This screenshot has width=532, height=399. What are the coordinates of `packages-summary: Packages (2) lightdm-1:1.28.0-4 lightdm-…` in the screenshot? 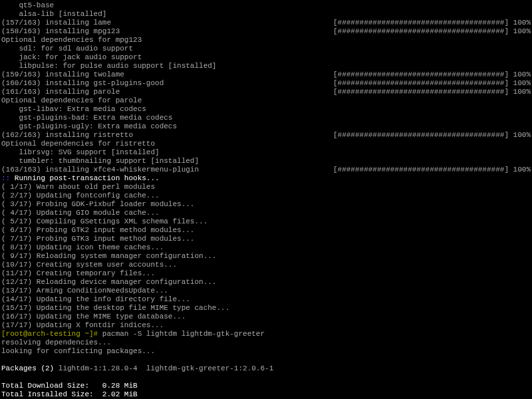 It's located at (266, 368).